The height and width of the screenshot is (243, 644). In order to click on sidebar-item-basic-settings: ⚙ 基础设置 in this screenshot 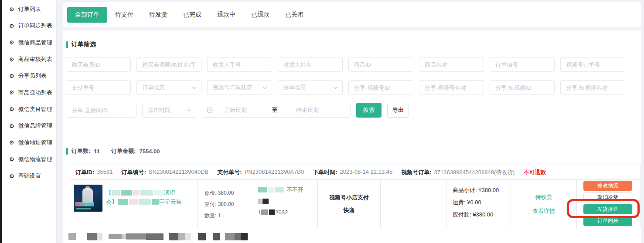, I will do `click(29, 176)`.